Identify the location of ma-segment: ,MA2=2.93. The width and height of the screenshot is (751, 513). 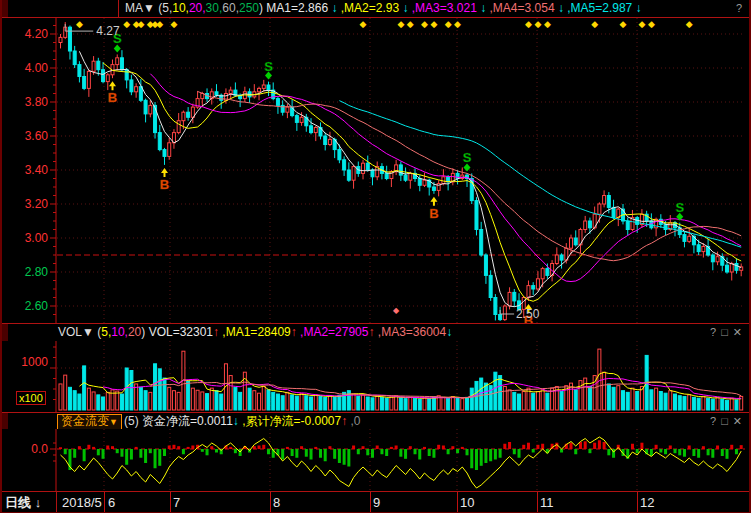
(370, 8).